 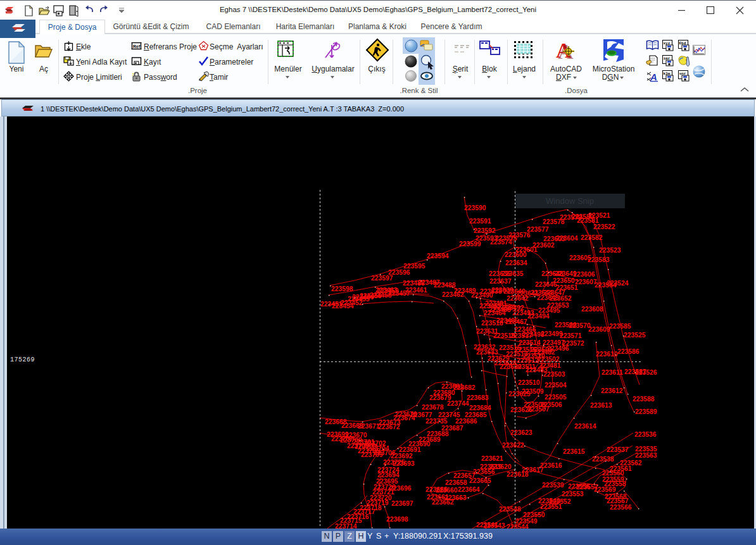 What do you see at coordinates (653, 77) in the screenshot?
I see `svg-text: A` at bounding box center [653, 77].